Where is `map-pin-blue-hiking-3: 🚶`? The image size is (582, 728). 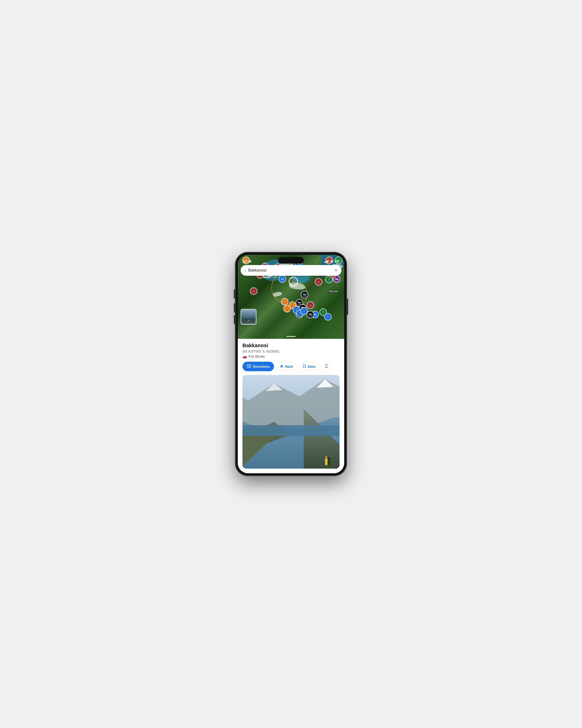 map-pin-blue-hiking-3: 🚶 is located at coordinates (304, 311).